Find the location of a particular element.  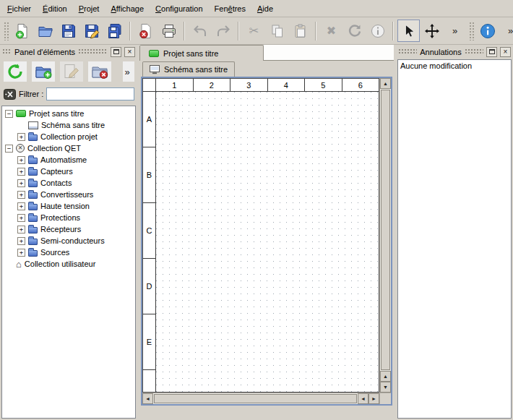

home-icon: ⌂ is located at coordinates (19, 265).